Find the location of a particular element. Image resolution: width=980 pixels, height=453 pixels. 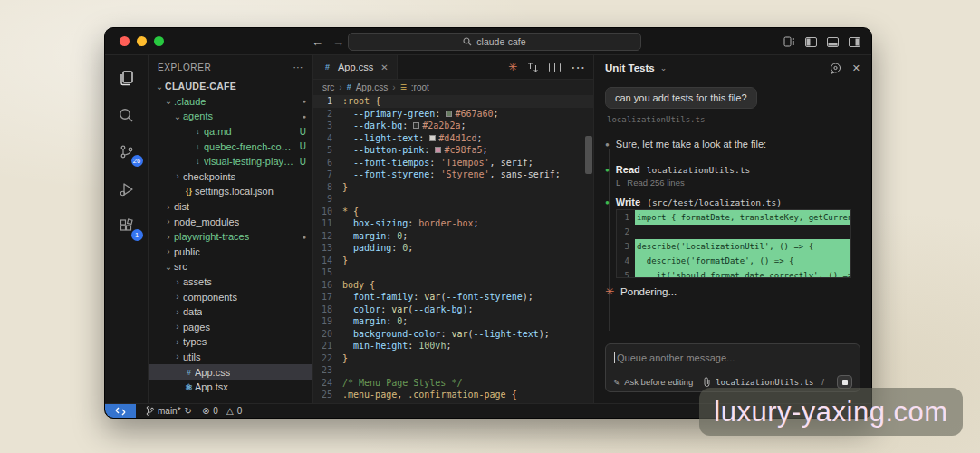

tree-item-data: ›data is located at coordinates (230, 312).